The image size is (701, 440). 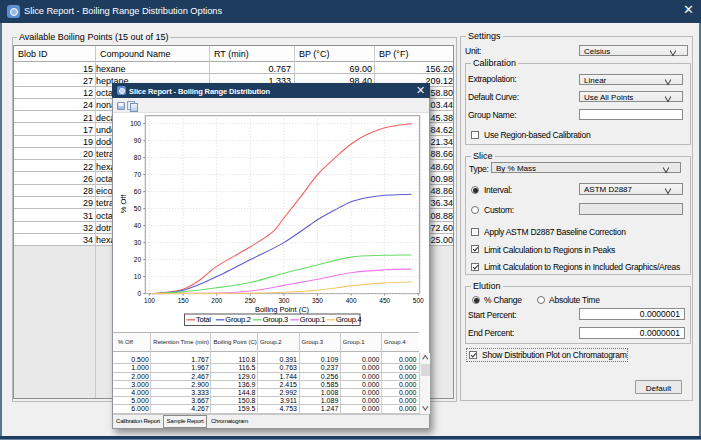 What do you see at coordinates (137, 174) in the screenshot?
I see `svg-text: 70` at bounding box center [137, 174].